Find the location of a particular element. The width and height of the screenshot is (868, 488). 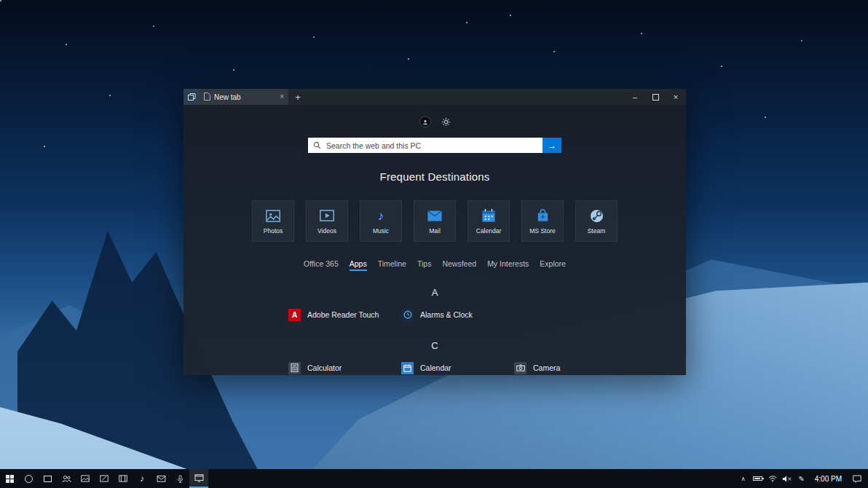

taskbar-app-photos is located at coordinates (85, 479).